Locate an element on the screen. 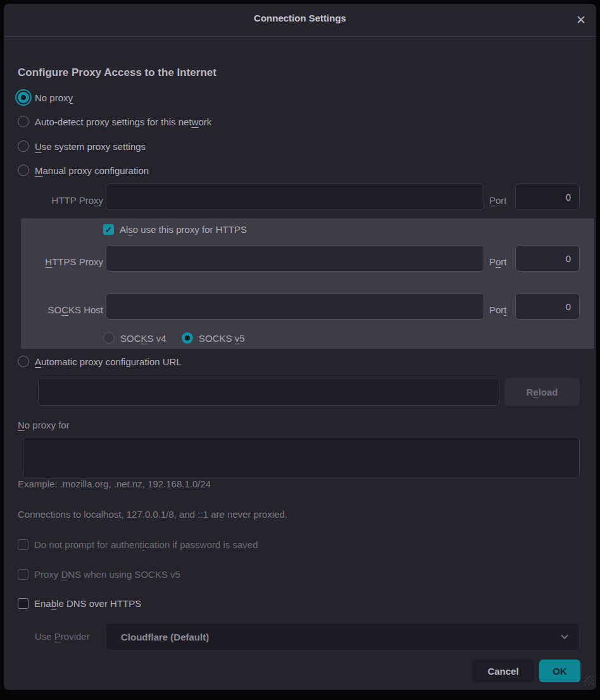  titlebar-separator is located at coordinates (300, 37).